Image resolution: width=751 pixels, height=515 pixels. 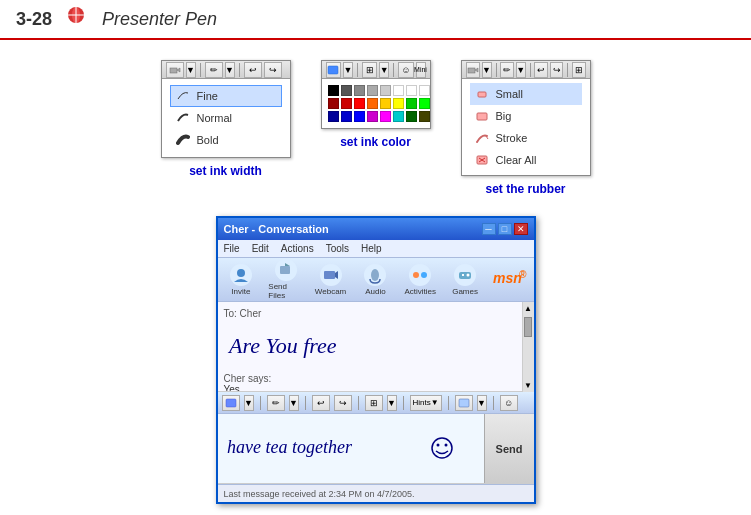 What do you see at coordinates (489, 229) in the screenshot?
I see `msn-minimize-btn: ─` at bounding box center [489, 229].